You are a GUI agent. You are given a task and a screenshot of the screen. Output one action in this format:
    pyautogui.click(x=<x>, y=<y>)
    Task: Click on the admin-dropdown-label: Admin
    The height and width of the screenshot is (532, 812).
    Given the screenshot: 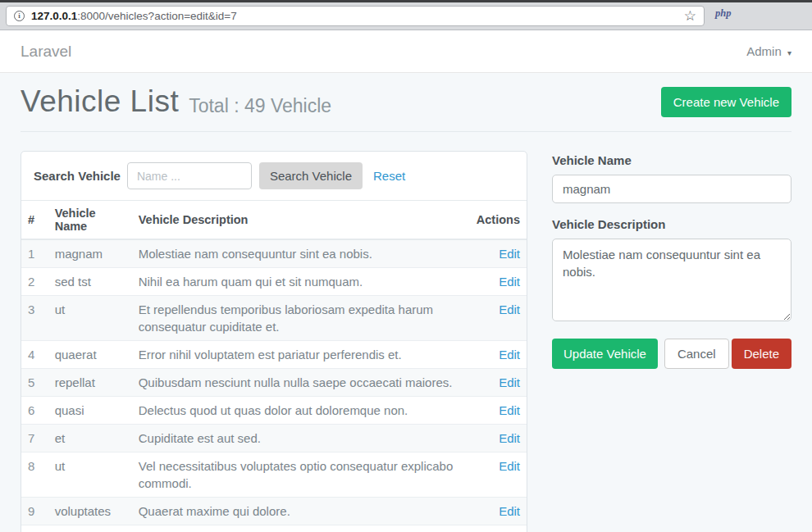 What is the action you would take?
    pyautogui.click(x=764, y=51)
    